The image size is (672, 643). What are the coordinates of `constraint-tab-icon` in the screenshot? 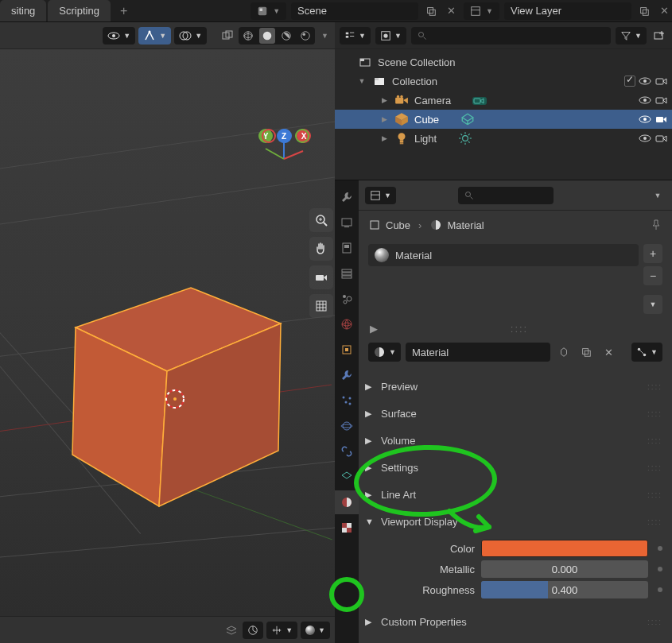 It's located at (347, 451).